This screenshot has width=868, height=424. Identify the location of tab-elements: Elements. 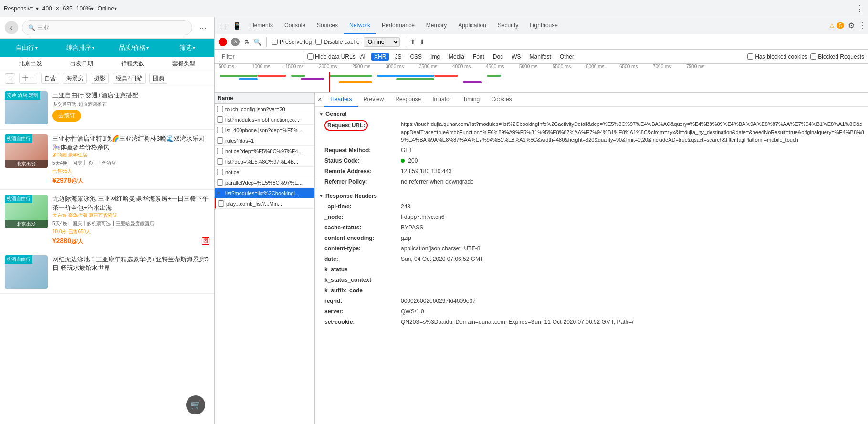
(261, 26).